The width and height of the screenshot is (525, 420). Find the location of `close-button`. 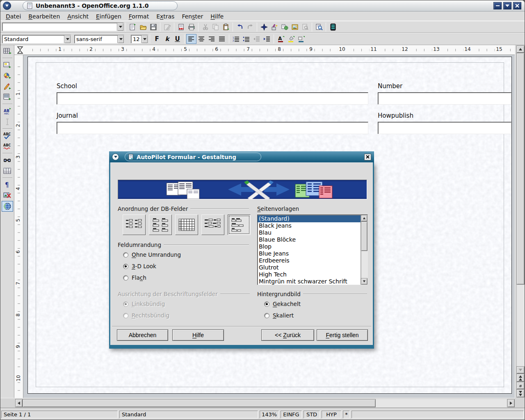

close-button is located at coordinates (517, 6).